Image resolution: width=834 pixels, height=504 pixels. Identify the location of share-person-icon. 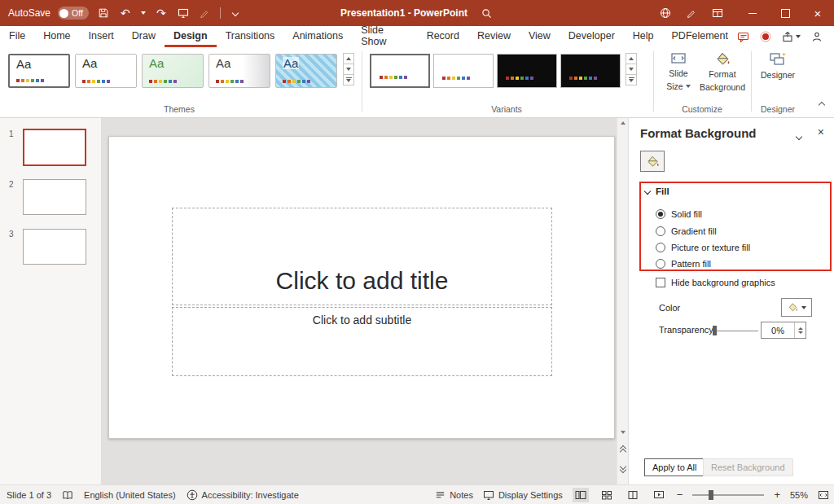
(817, 37).